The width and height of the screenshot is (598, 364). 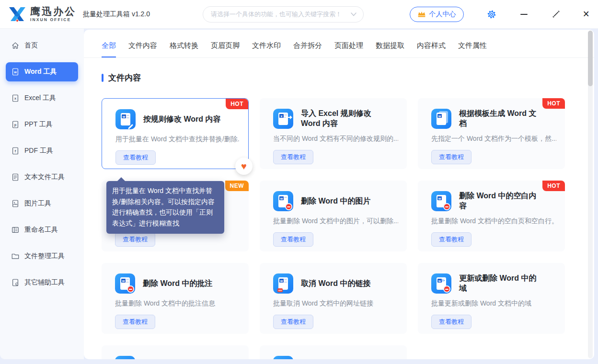 I want to click on text-file-icon, so click(x=15, y=177).